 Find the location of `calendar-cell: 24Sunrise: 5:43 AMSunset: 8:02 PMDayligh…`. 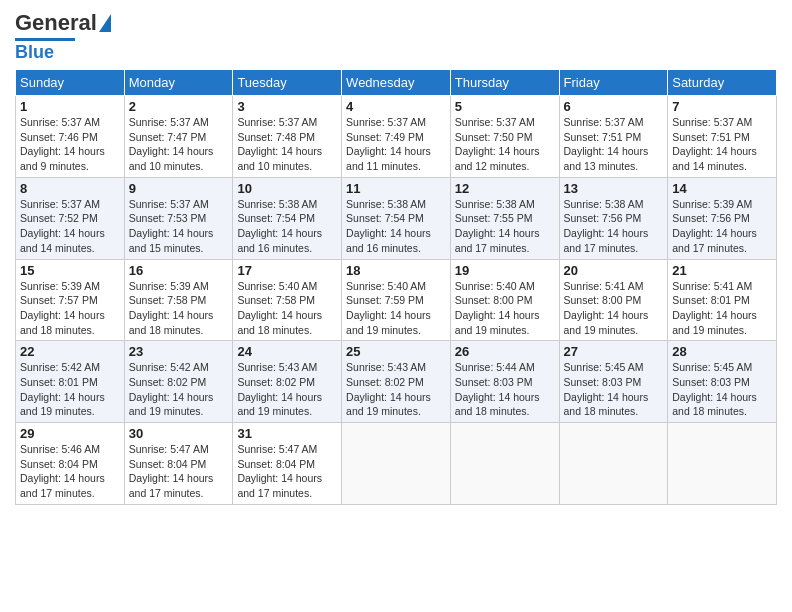

calendar-cell: 24Sunrise: 5:43 AMSunset: 8:02 PMDayligh… is located at coordinates (288, 382).